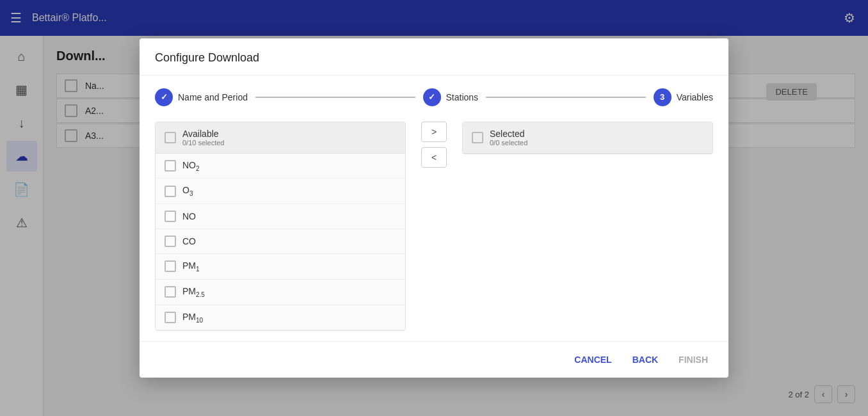 The image size is (868, 416). Describe the element at coordinates (478, 138) in the screenshot. I see `selected-select-all-checkbox` at that location.